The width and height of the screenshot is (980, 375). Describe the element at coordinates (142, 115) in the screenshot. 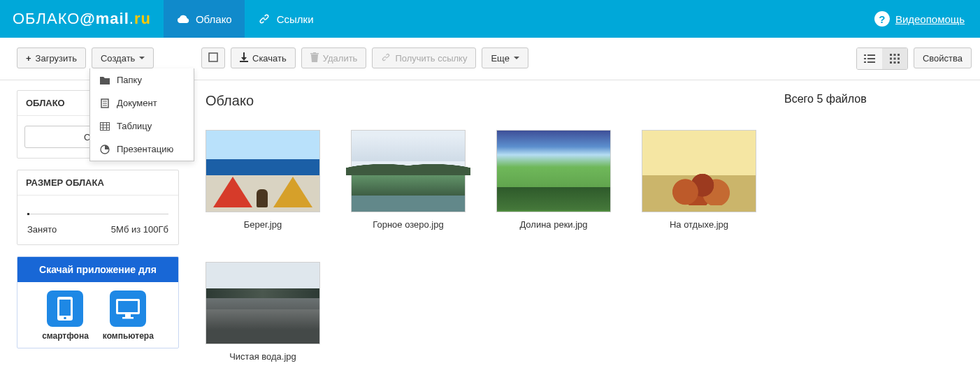

I see `create-dropdown: Папку Документ Таблицу Презентацию` at that location.